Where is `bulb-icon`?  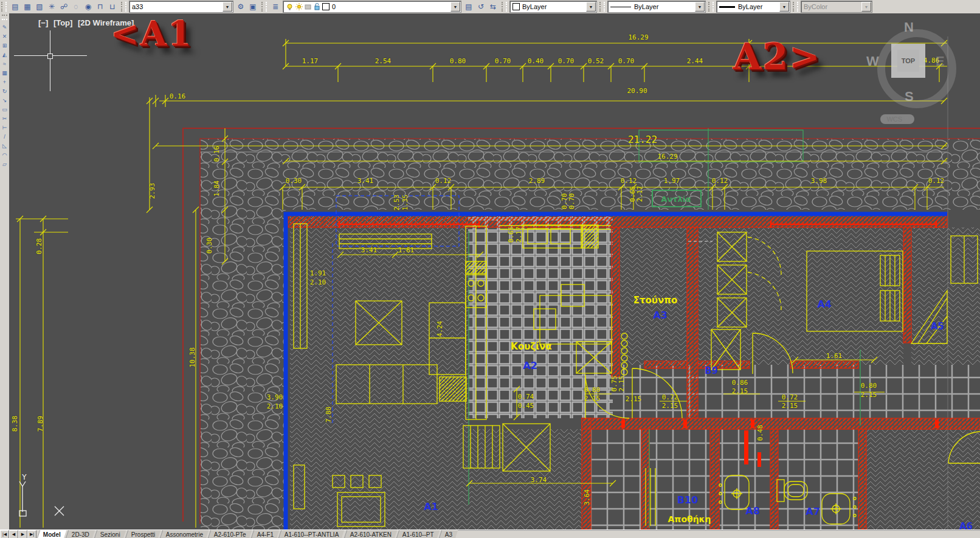
bulb-icon is located at coordinates (289, 7).